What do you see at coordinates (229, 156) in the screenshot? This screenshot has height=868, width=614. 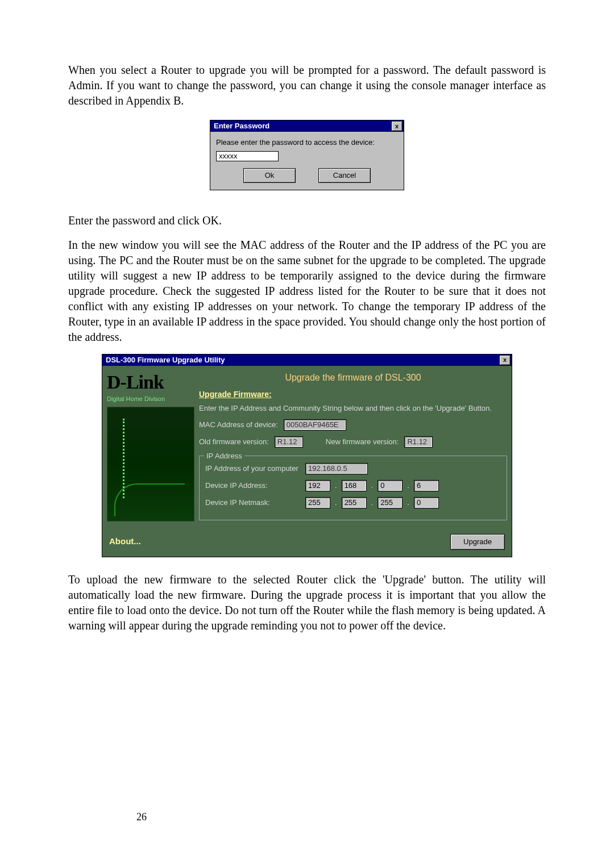 I see `password-input-value: xxxxx` at bounding box center [229, 156].